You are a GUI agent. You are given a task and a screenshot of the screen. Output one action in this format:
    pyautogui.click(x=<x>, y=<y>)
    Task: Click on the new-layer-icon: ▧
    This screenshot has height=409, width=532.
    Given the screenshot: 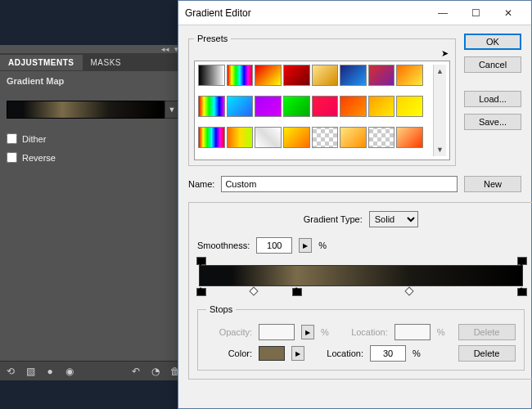 What is the action you would take?
    pyautogui.click(x=30, y=371)
    